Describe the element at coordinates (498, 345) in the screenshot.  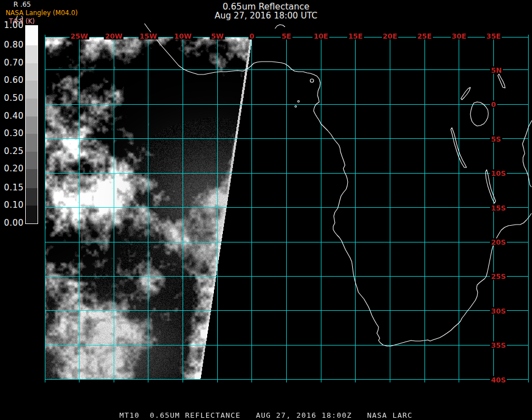
I see `latitude-label: 35S` at that location.